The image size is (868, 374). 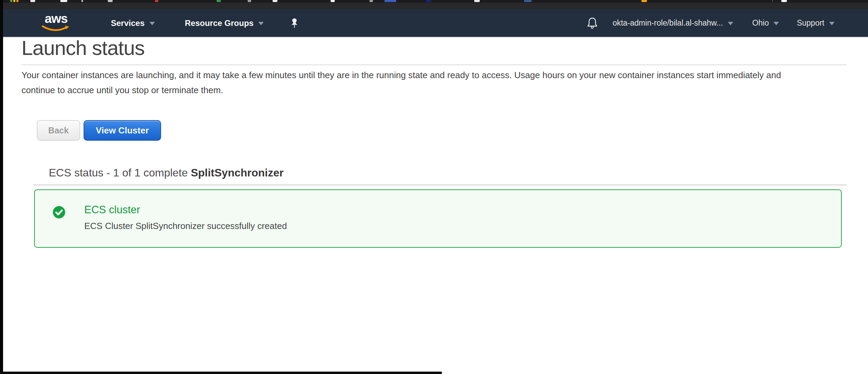 I want to click on nav-notifications-button, so click(x=592, y=23).